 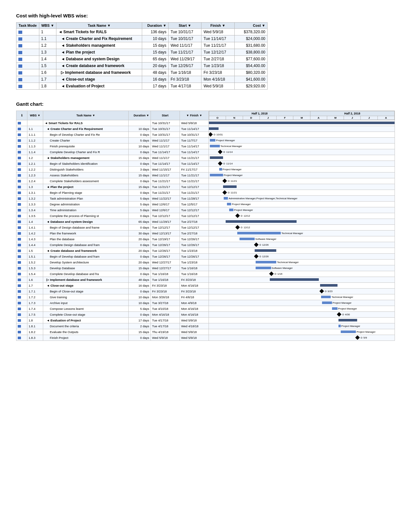 What do you see at coordinates (48, 59) in the screenshot?
I see `wbs-cell: 1.4` at bounding box center [48, 59].